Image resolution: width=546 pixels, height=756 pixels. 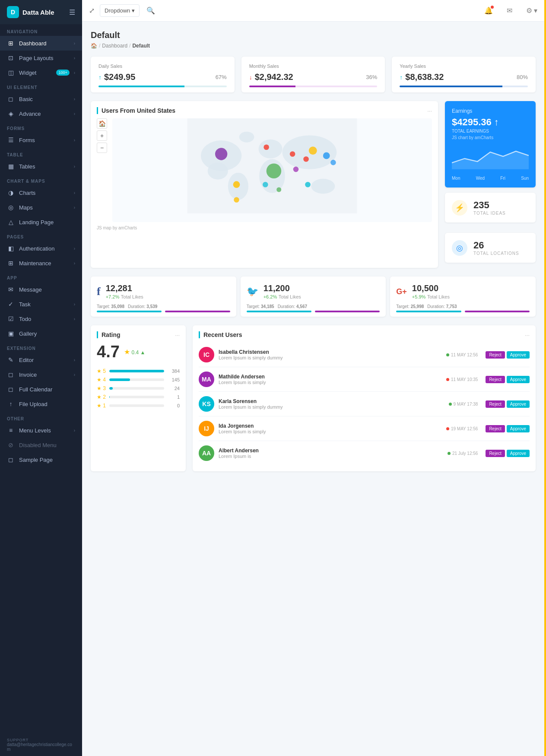 I want to click on map-card-title: Users From United States, so click(x=136, y=111).